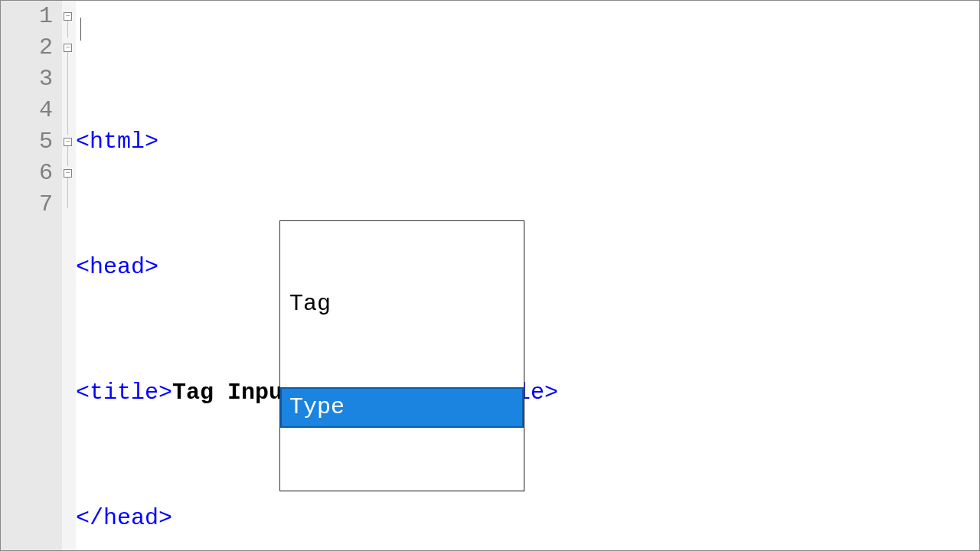 Image resolution: width=980 pixels, height=551 pixels. Describe the element at coordinates (402, 407) in the screenshot. I see `autocomplete-item-selected: Type` at that location.